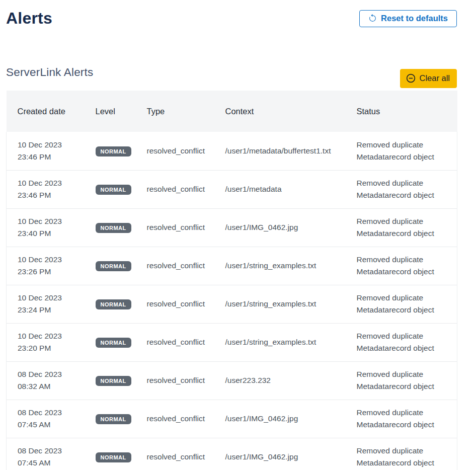 The height and width of the screenshot is (470, 476). What do you see at coordinates (231, 18) in the screenshot?
I see `top-bar: Alerts Reset to defaults` at bounding box center [231, 18].